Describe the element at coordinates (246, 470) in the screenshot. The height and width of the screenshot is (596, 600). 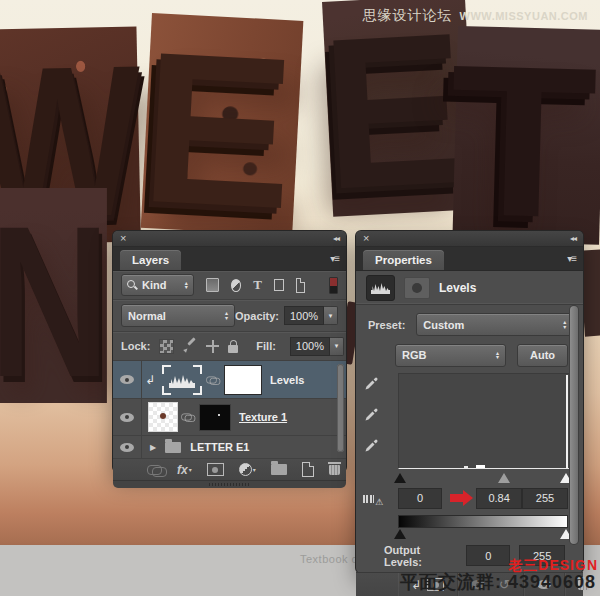
I see `adjustment-icon` at that location.